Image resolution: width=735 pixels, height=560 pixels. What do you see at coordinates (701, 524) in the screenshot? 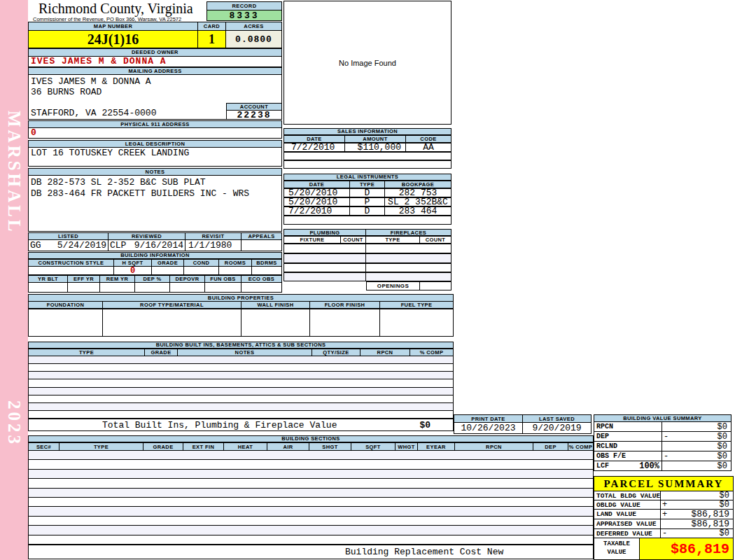
I see `ps-value: $86,819` at bounding box center [701, 524].